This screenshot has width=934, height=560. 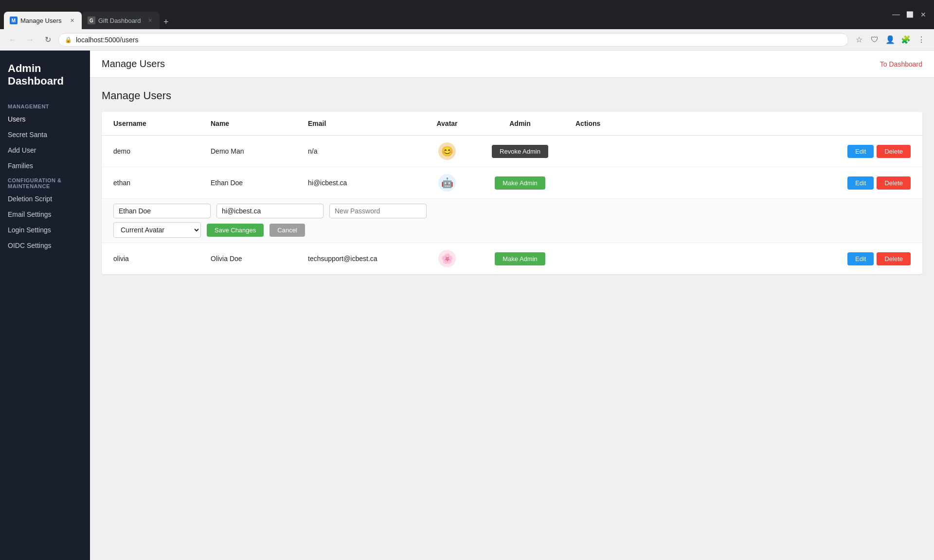 I want to click on save-changes-button: Save Changes, so click(x=235, y=230).